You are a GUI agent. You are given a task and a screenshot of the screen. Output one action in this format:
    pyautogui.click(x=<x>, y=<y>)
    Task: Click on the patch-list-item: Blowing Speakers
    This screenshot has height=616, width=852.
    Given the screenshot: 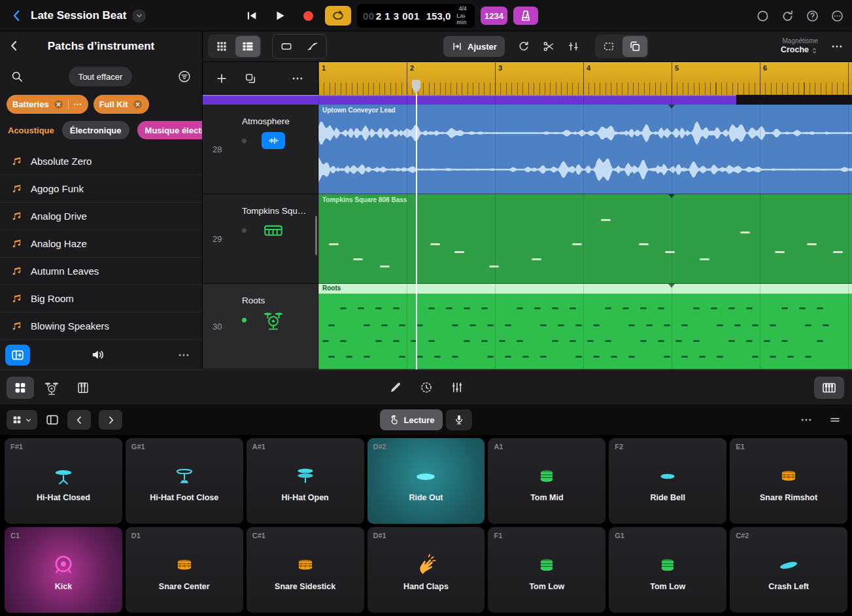 What is the action you would take?
    pyautogui.click(x=101, y=326)
    